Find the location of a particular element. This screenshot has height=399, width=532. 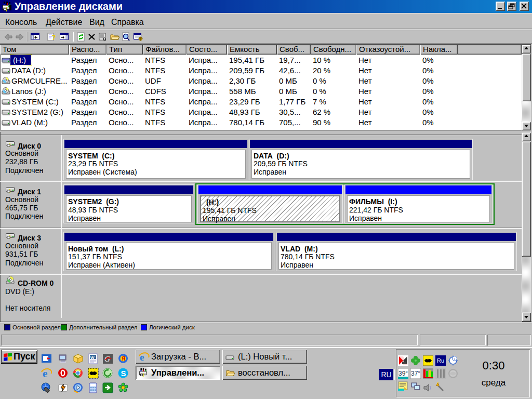

svg-text: S is located at coordinates (124, 373).